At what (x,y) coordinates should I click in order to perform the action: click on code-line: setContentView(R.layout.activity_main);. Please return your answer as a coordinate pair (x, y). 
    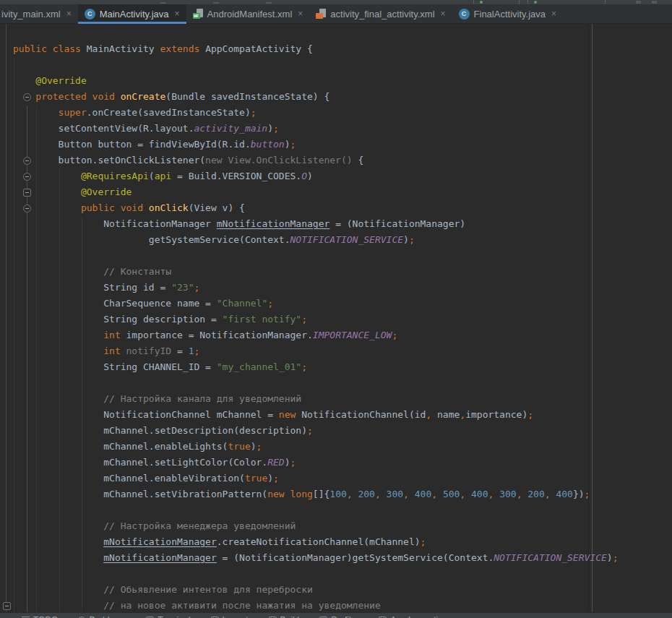
    Looking at the image, I should click on (316, 129).